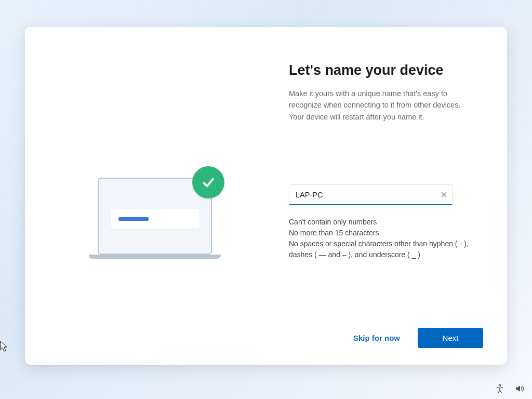 This screenshot has width=532, height=399. Describe the element at coordinates (444, 195) in the screenshot. I see `clear-input-button` at that location.